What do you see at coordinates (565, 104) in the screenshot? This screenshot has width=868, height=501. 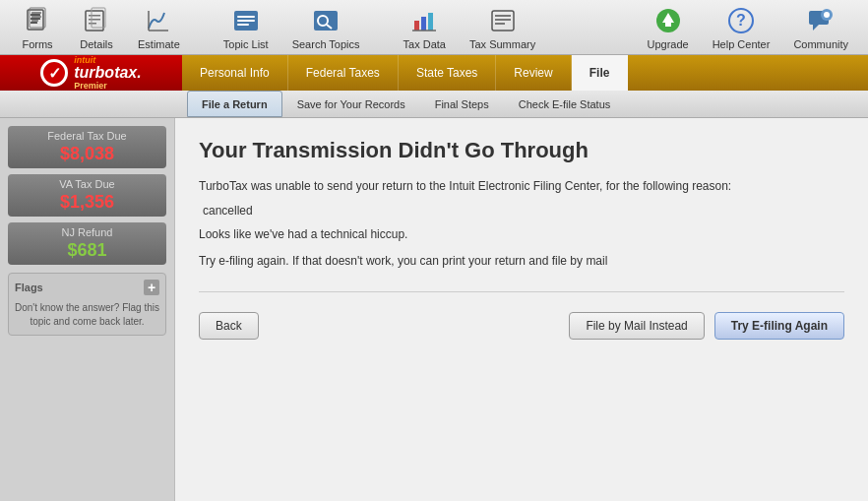 I see `subtab-check-efile: Check E-file Status` at bounding box center [565, 104].